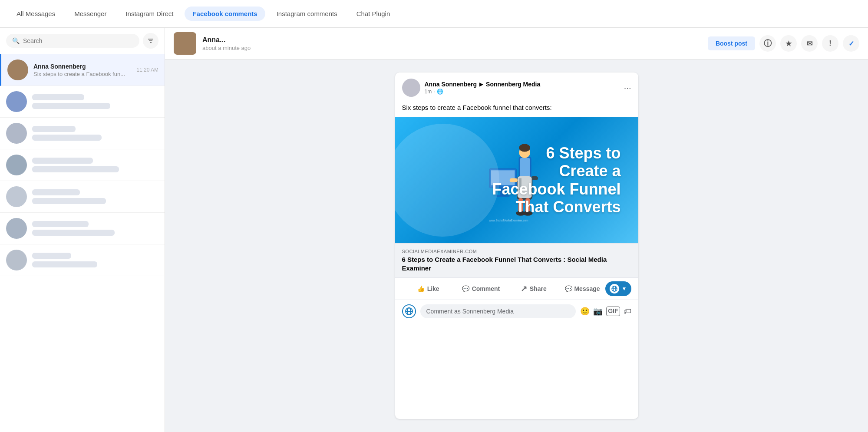 Image resolution: width=868 pixels, height=432 pixels. Describe the element at coordinates (851, 43) in the screenshot. I see `check-icon: ✓` at that location.